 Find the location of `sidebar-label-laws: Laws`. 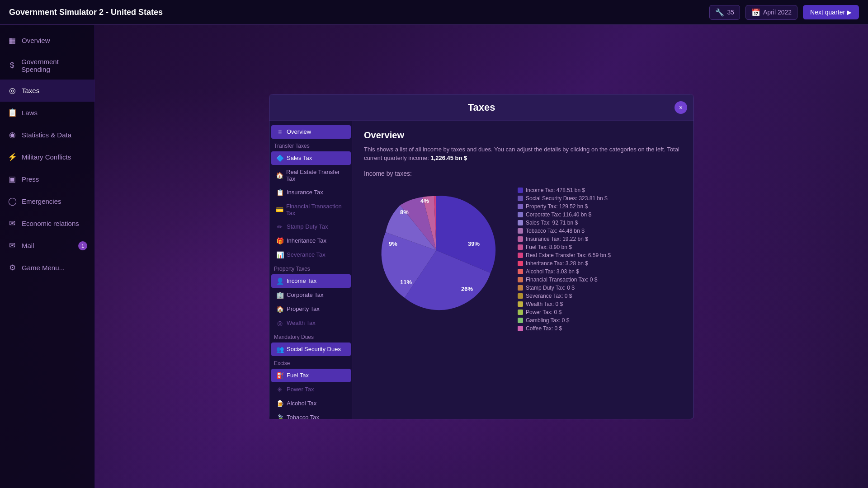

sidebar-label-laws: Laws is located at coordinates (30, 113).